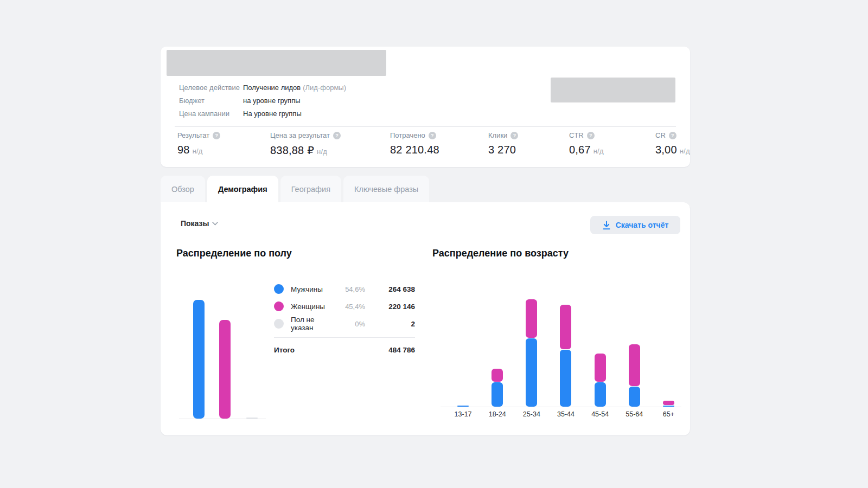  I want to click on legend-row: Женщины45,4%220 146, so click(344, 306).